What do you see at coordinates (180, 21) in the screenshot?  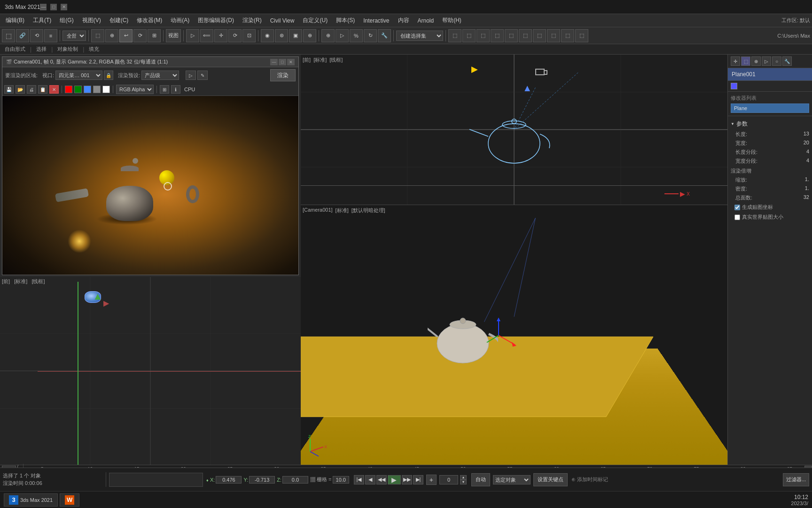 I see `menu-animation: 动画(A)` at bounding box center [180, 21].